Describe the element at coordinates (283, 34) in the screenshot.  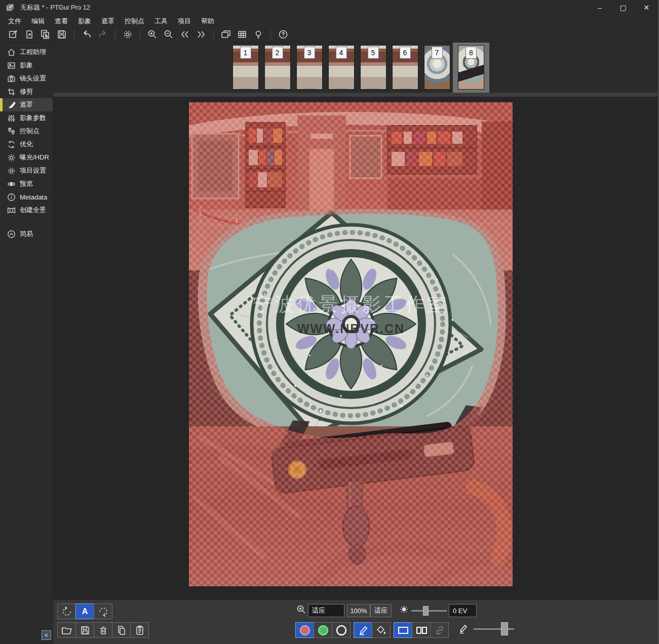
I see `help-button` at that location.